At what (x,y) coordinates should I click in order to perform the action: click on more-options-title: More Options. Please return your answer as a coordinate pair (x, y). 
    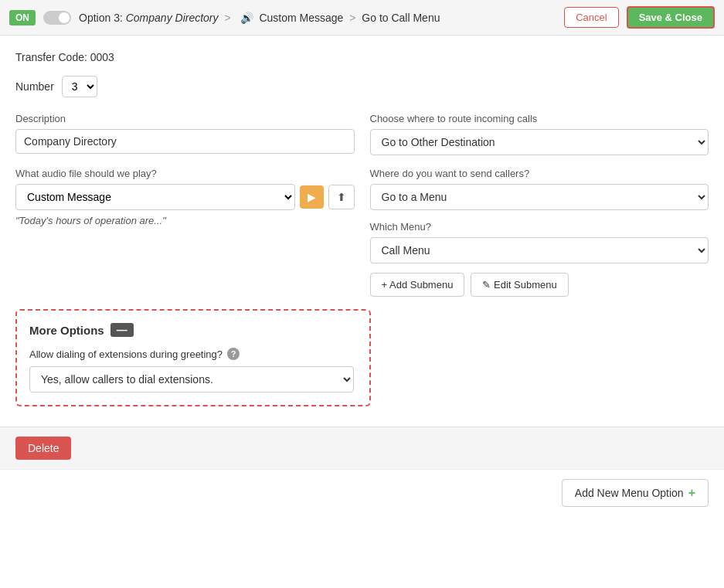
    Looking at the image, I should click on (66, 331).